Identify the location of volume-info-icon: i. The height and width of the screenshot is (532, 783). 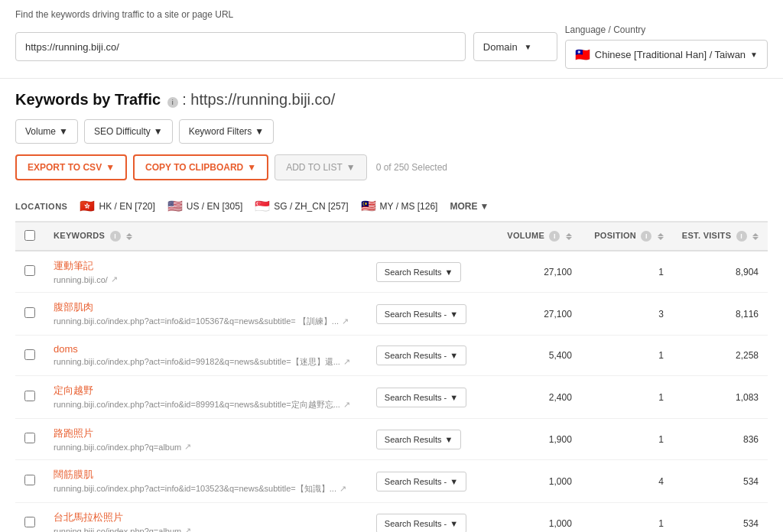
(554, 236).